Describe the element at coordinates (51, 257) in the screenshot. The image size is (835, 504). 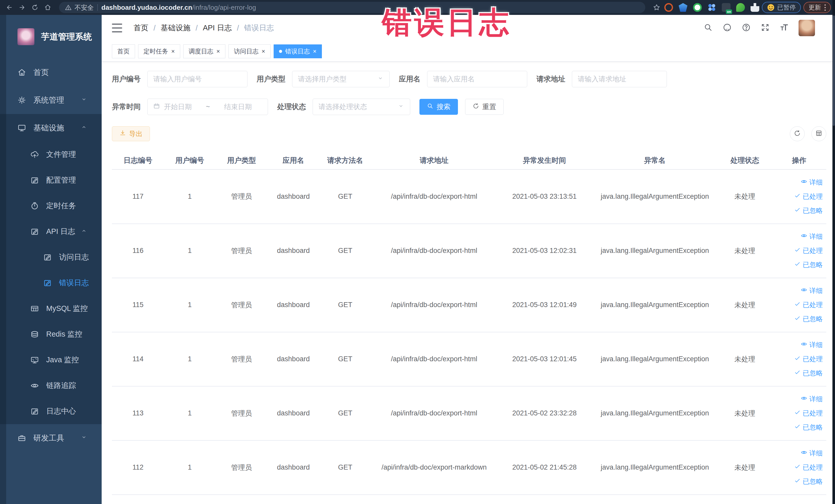
I see `sidebar-item-access-log: 访问日志` at that location.